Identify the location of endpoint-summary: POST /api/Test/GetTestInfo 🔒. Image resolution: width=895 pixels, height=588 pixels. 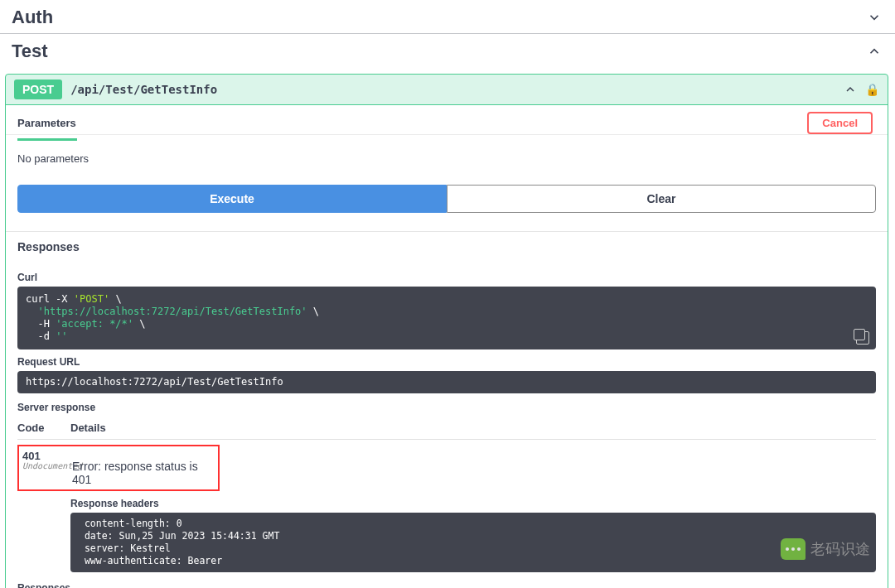
(447, 89).